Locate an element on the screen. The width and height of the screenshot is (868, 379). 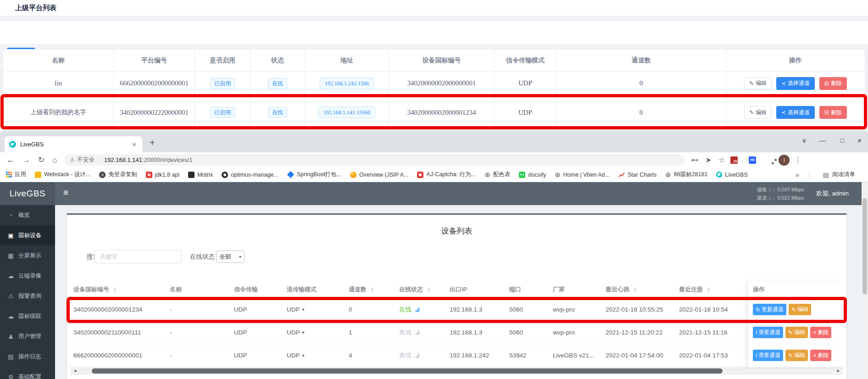
reading-list-button: ▤阅读清单 is located at coordinates (839, 174).